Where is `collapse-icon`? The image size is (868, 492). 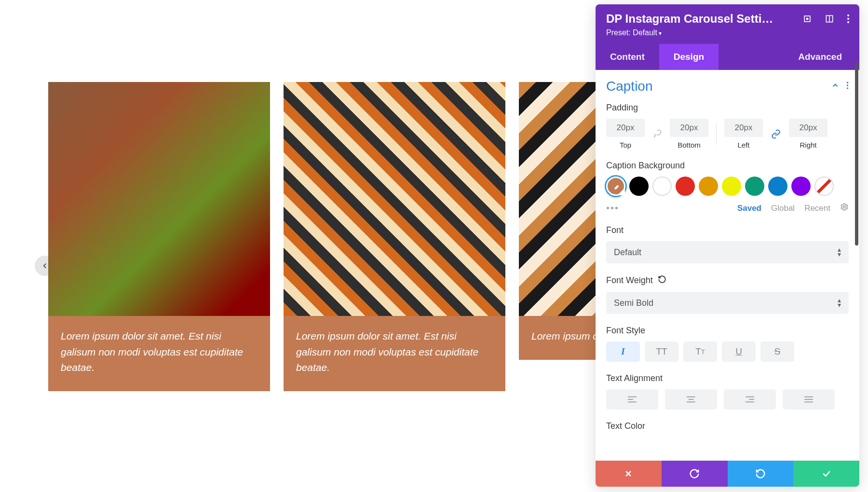 collapse-icon is located at coordinates (835, 86).